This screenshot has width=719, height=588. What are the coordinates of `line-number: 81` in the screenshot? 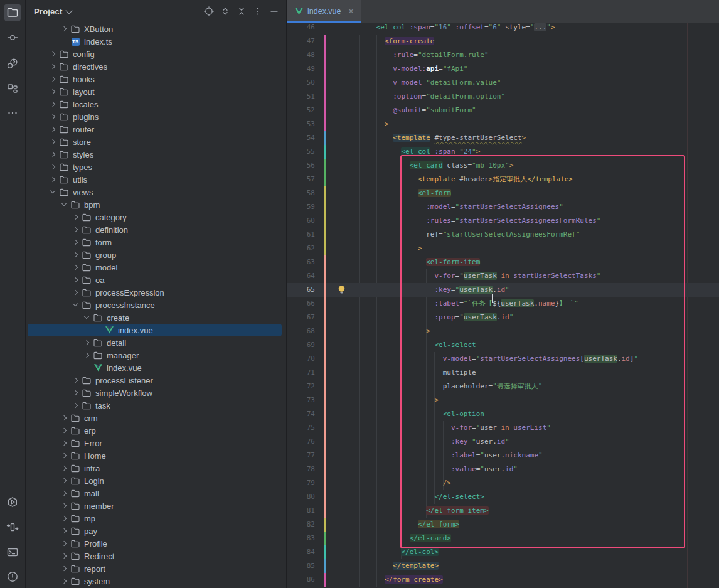 It's located at (301, 511).